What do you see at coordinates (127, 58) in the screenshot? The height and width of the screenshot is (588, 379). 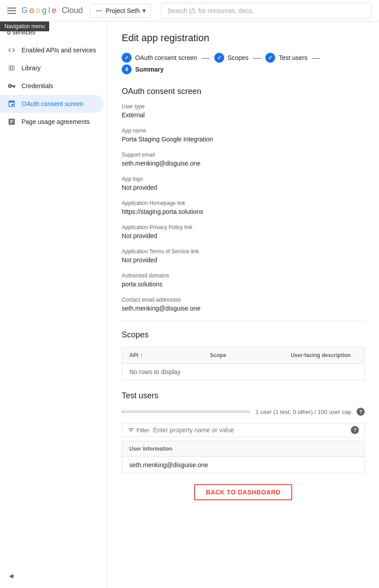 I see `step-check-oauth` at bounding box center [127, 58].